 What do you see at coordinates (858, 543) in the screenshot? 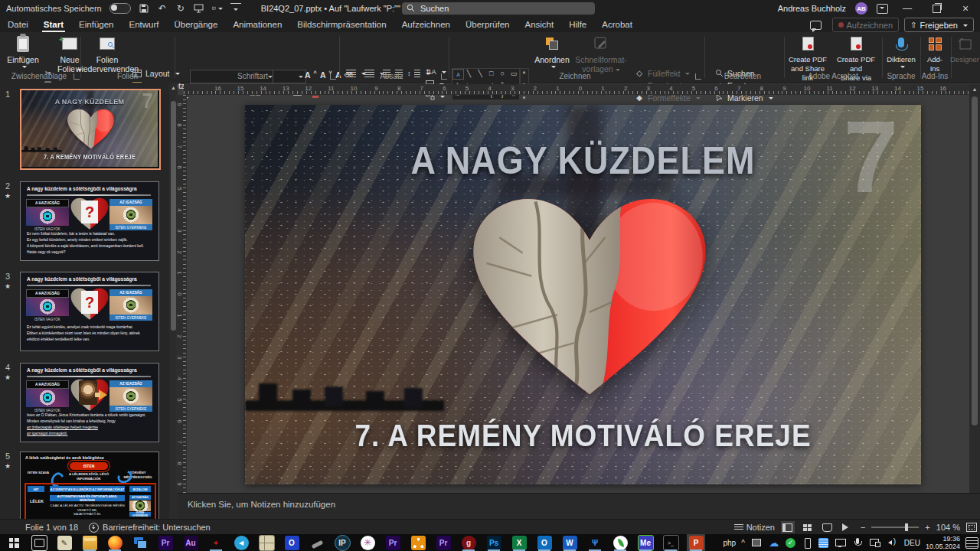
I see `microphone-icon` at bounding box center [858, 543].